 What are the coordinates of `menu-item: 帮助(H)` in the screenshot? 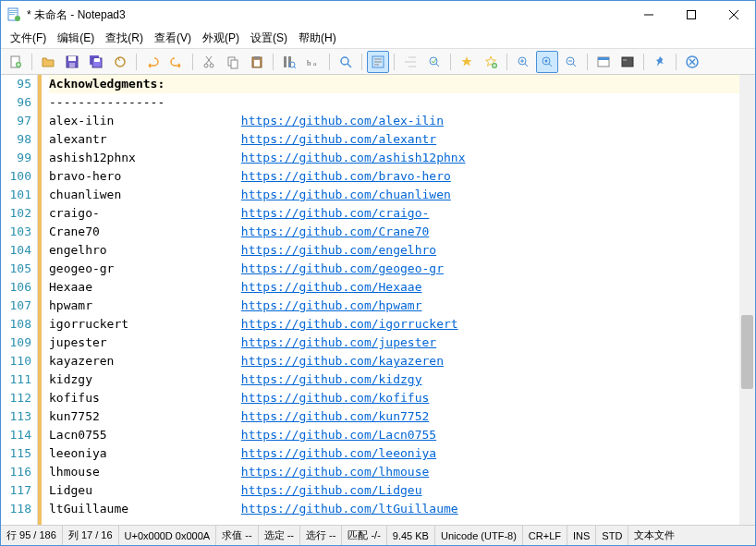 It's located at (318, 39).